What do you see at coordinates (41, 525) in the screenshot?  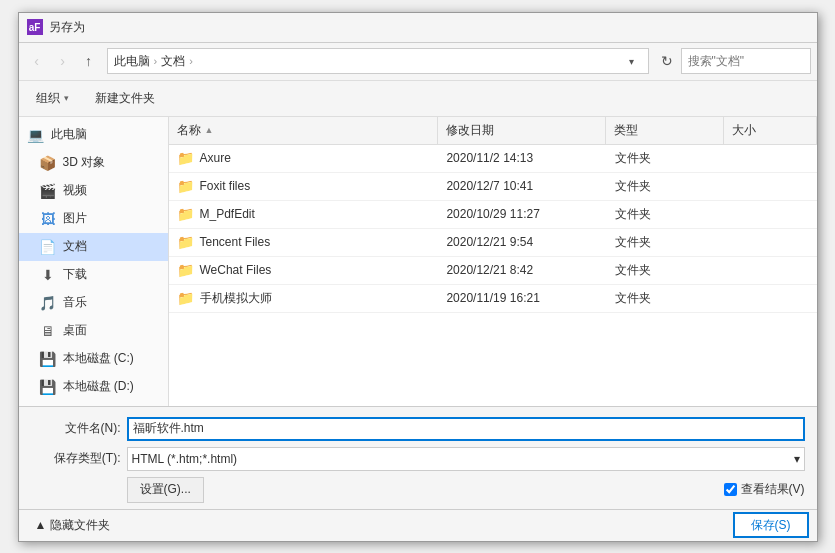 I see `hide-folders-icon: ▲` at bounding box center [41, 525].